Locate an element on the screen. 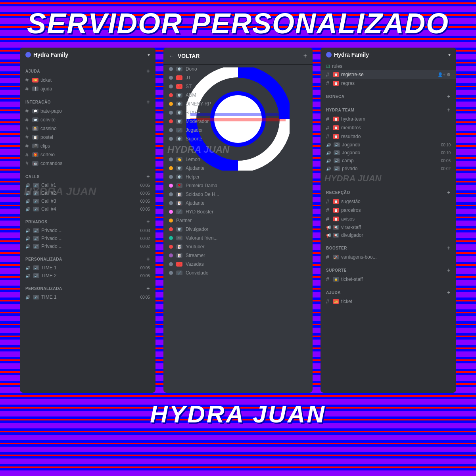 The image size is (476, 476). add-member-icon: 👤+ is located at coordinates (441, 75).